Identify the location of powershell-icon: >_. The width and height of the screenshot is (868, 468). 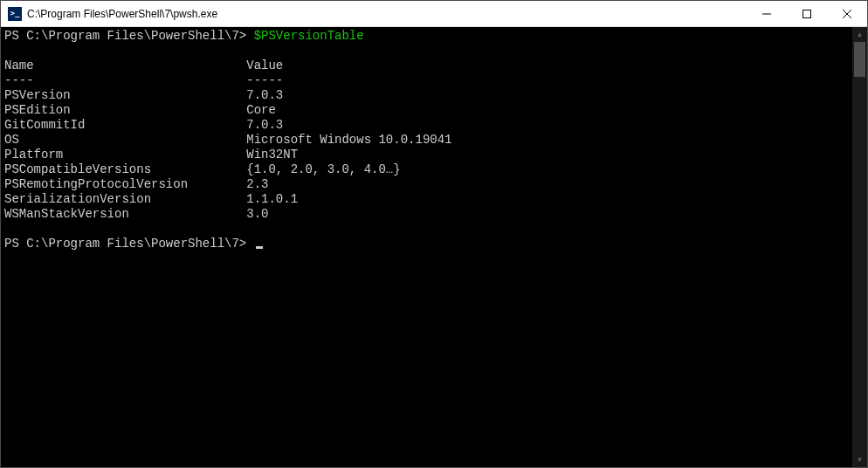
(15, 14).